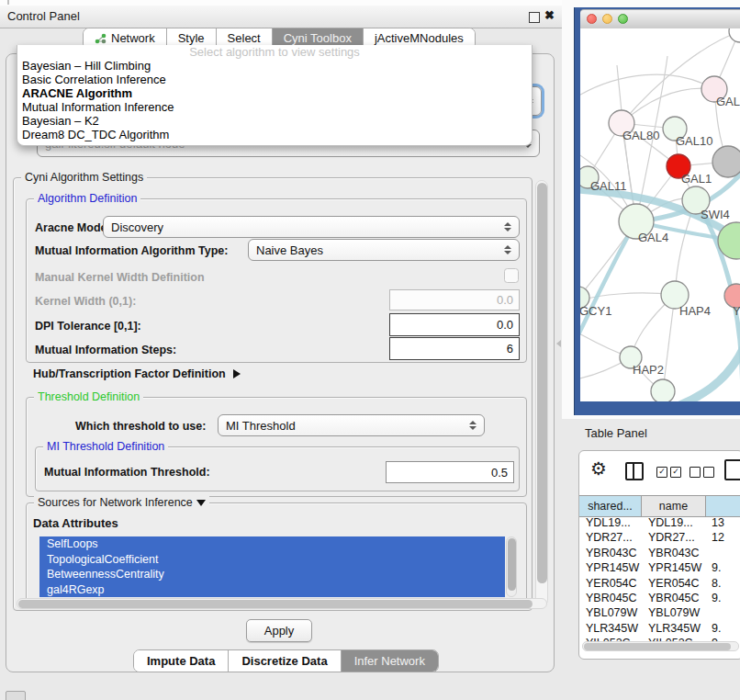  I want to click on bottom-tab-impute-data: Impute Data, so click(181, 661).